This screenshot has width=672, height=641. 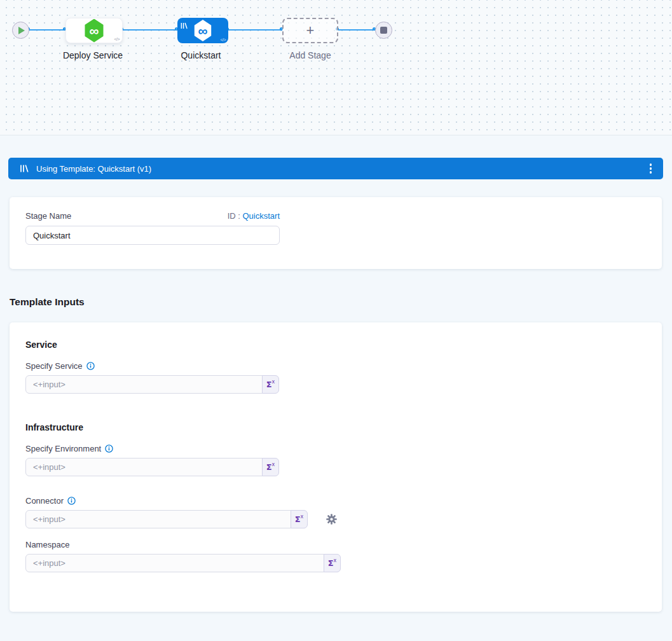 What do you see at coordinates (153, 235) in the screenshot?
I see `stage-name-input` at bounding box center [153, 235].